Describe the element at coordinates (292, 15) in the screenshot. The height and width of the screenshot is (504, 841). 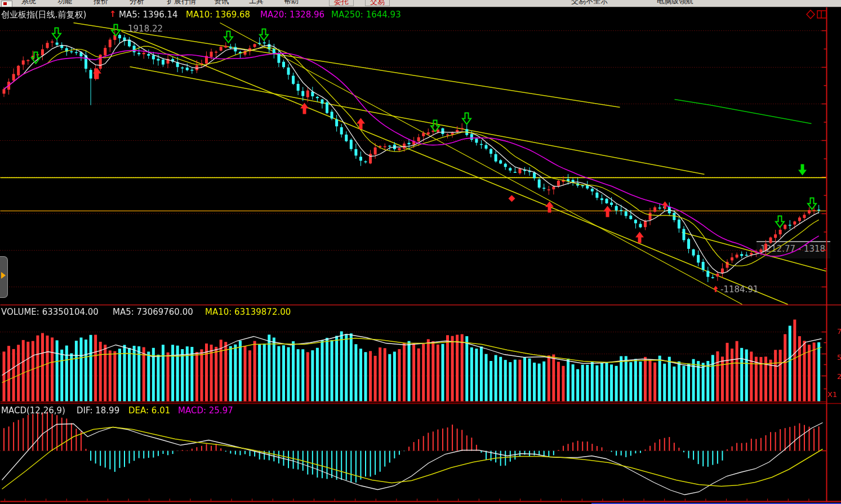
I see `ma20-value: MA20: 1328.96` at that location.